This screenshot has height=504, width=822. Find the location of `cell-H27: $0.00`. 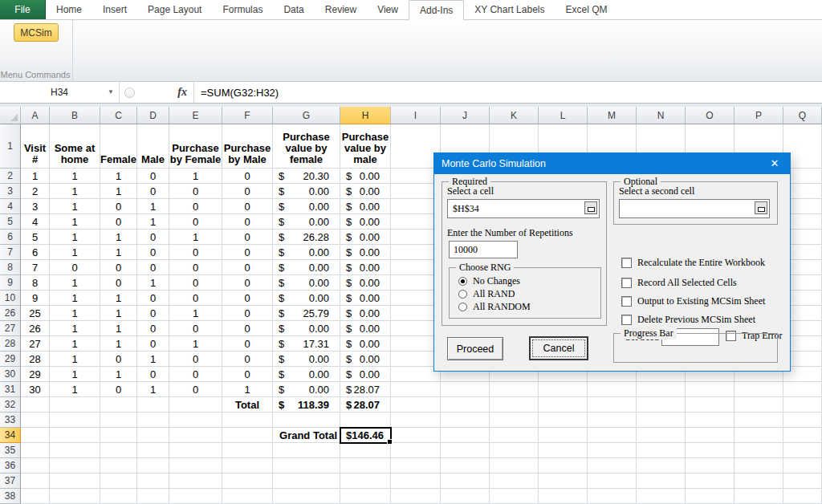

cell-H27: $0.00 is located at coordinates (366, 329).